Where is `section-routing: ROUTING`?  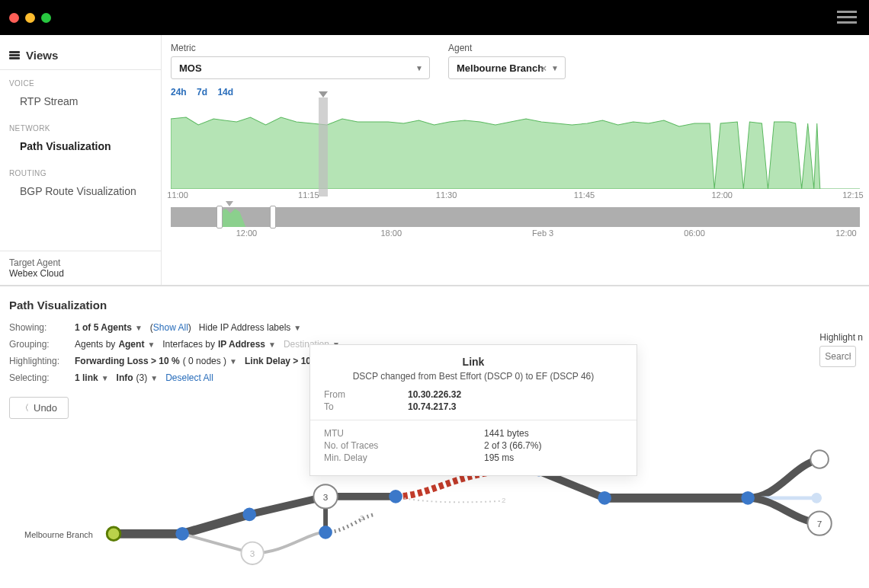 section-routing: ROUTING is located at coordinates (81, 171).